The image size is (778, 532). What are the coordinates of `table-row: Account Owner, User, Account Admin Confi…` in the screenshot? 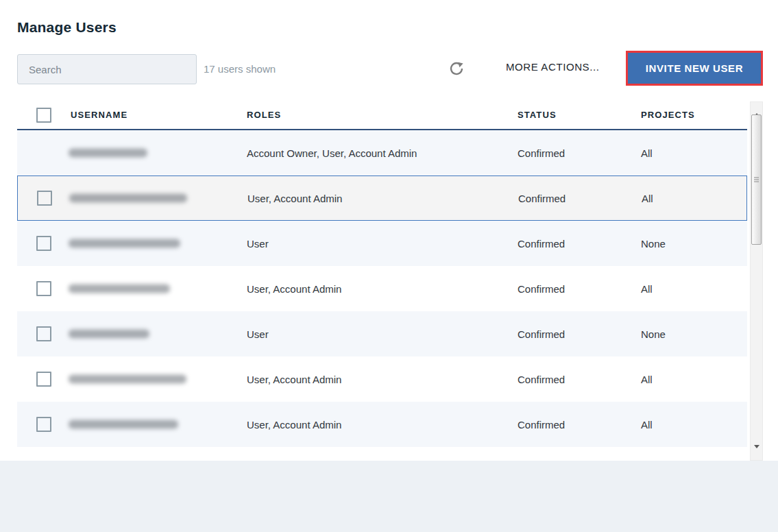 It's located at (382, 153).